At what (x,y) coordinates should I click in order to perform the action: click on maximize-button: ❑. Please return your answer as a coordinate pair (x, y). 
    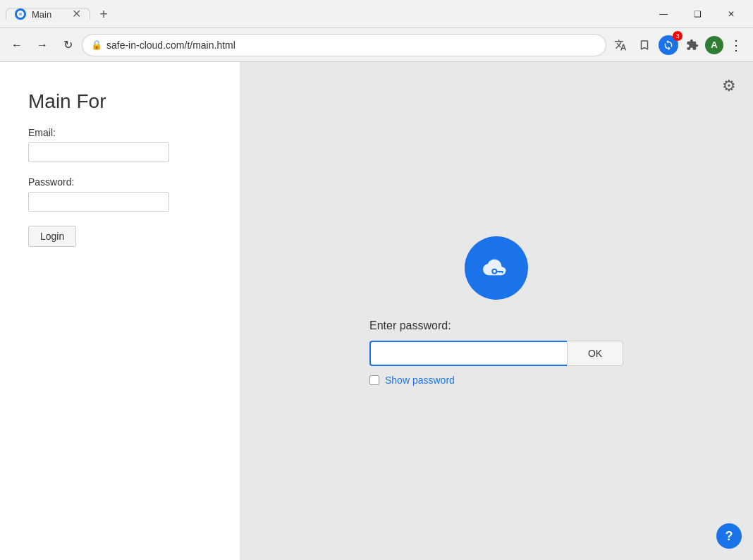
    Looking at the image, I should click on (697, 14).